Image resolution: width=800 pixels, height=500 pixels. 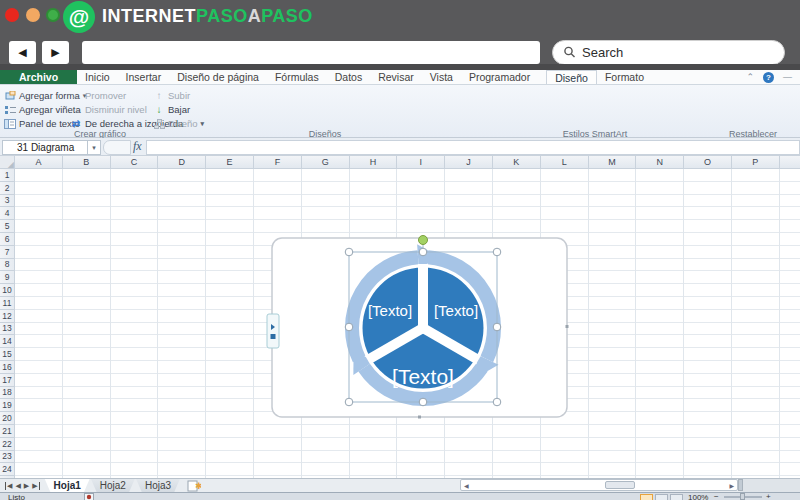 What do you see at coordinates (108, 110) in the screenshot?
I see `disminuir-nivel-button: → Disminuir nivel` at bounding box center [108, 110].